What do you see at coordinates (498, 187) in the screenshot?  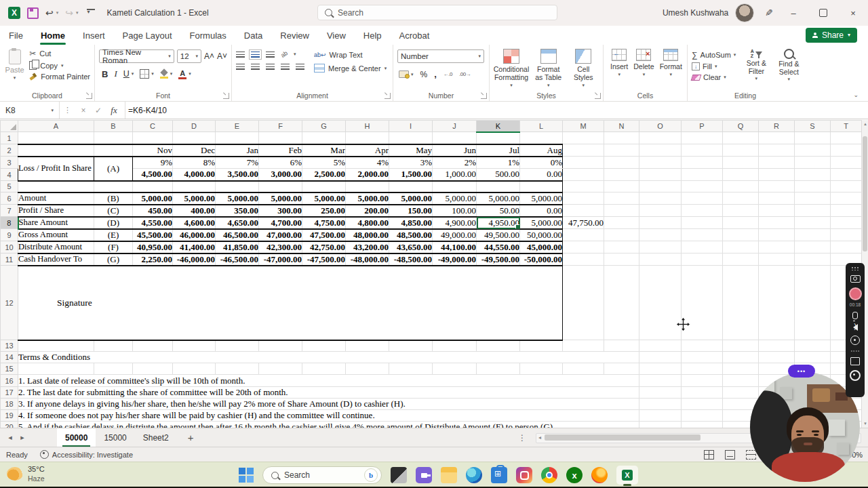 I see `cell-K5` at bounding box center [498, 187].